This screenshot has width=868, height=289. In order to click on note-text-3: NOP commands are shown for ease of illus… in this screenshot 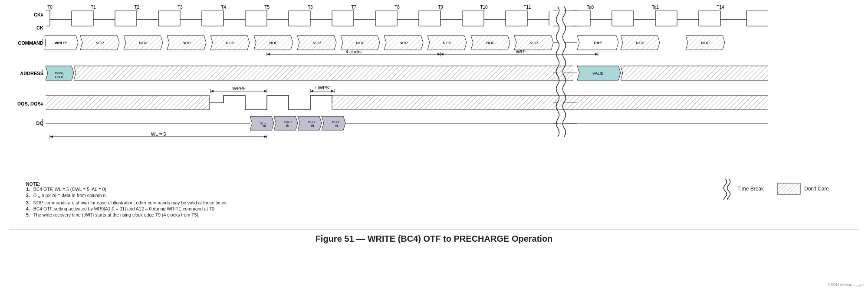, I will do `click(131, 203)`.